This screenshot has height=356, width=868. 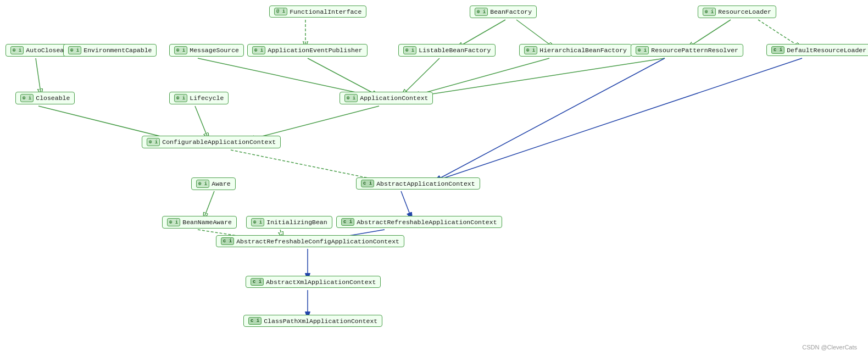 I want to click on badge-abstractrefreshableapplicationcontext: c i, so click(x=348, y=222).